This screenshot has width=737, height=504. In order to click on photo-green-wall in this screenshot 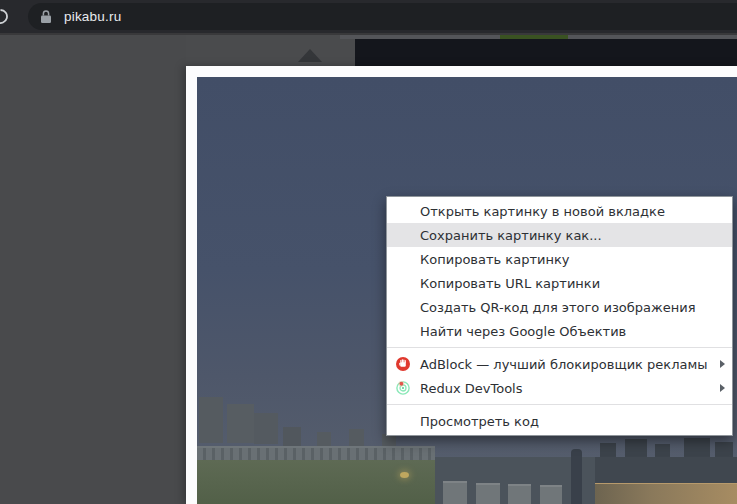, I will do `click(316, 482)`.